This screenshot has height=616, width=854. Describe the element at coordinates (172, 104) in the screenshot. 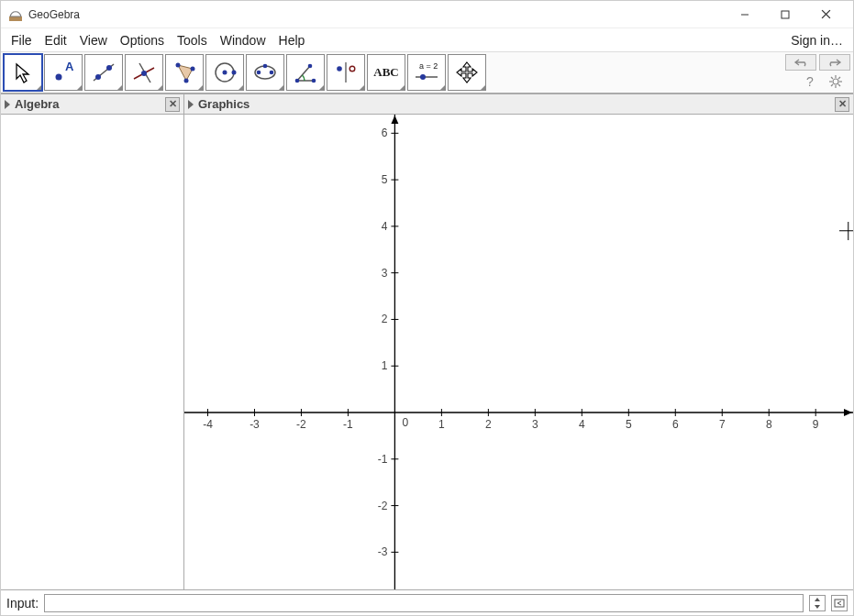

I see `algebra-close-button: ✕` at that location.